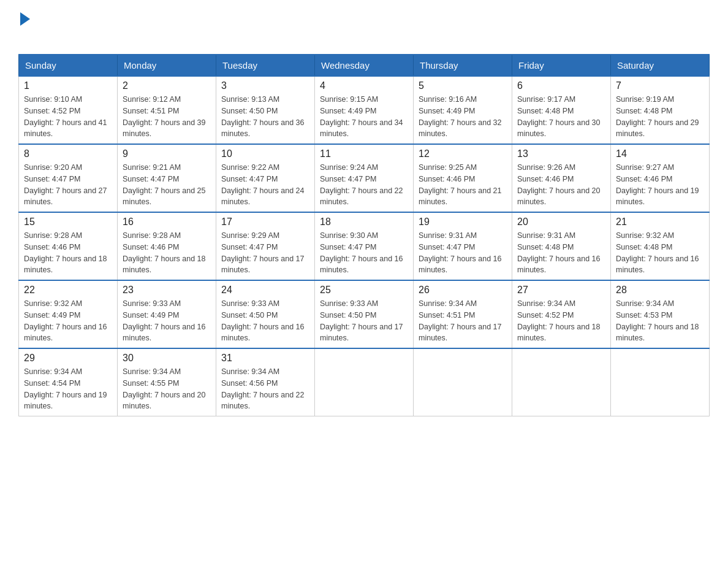  What do you see at coordinates (559, 321) in the screenshot?
I see `day-info: Sunrise: 9:34 AMSunset: 4:52 PMDaylight:…` at bounding box center [559, 321].